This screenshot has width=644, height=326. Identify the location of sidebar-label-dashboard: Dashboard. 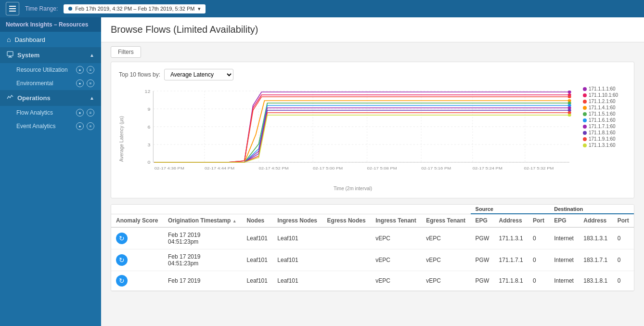
(54, 39).